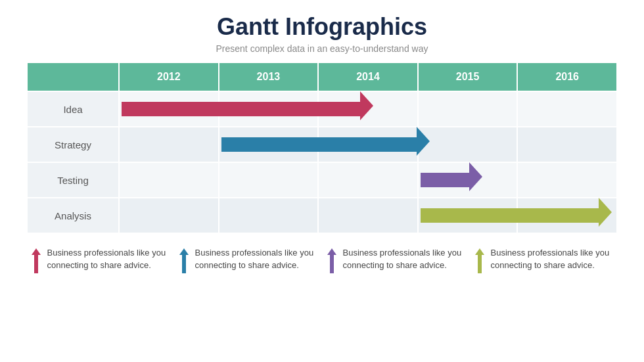 Image resolution: width=644 pixels, height=362 pixels. Describe the element at coordinates (247, 109) in the screenshot. I see `arrow-idea` at that location.